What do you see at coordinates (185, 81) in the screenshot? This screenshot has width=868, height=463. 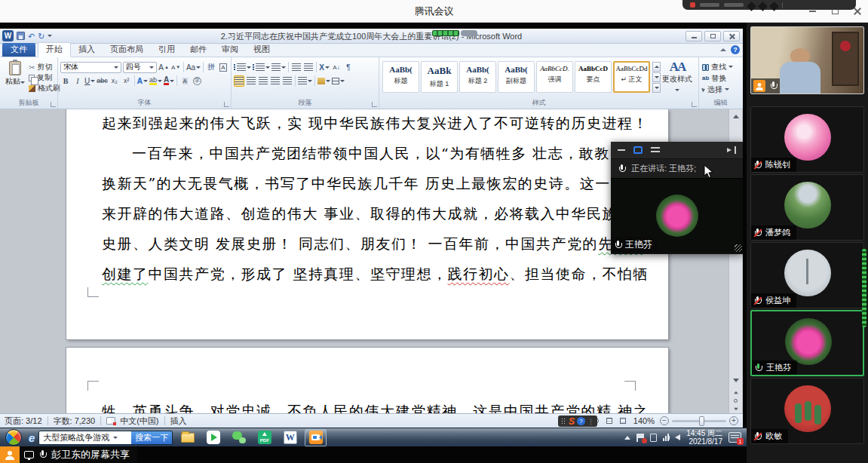 I see `character-shading-button: A` at bounding box center [185, 81].